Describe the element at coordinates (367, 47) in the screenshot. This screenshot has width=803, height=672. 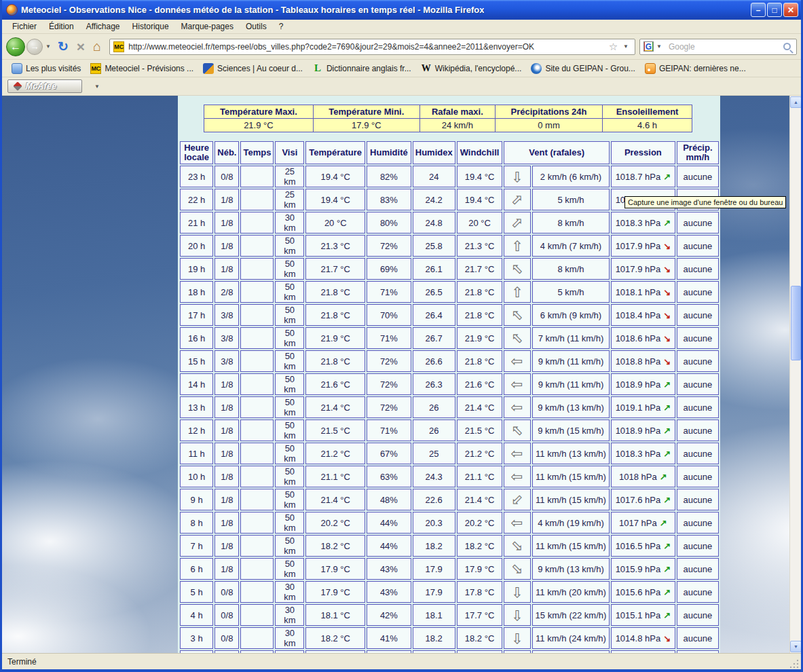
I see `url-text: http://www.meteociel.fr/temps-reel/obs_v…` at that location.